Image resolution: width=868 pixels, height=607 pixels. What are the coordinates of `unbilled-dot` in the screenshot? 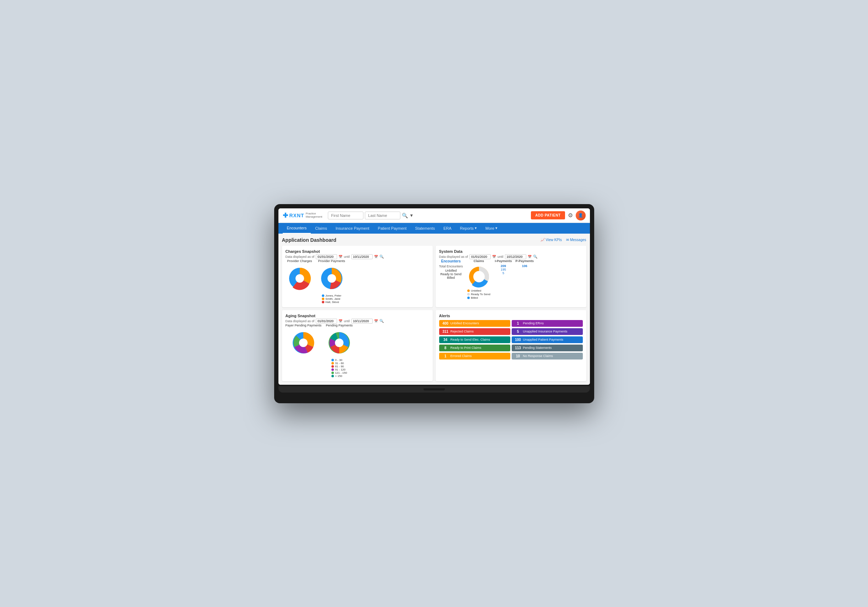 It's located at (469, 291).